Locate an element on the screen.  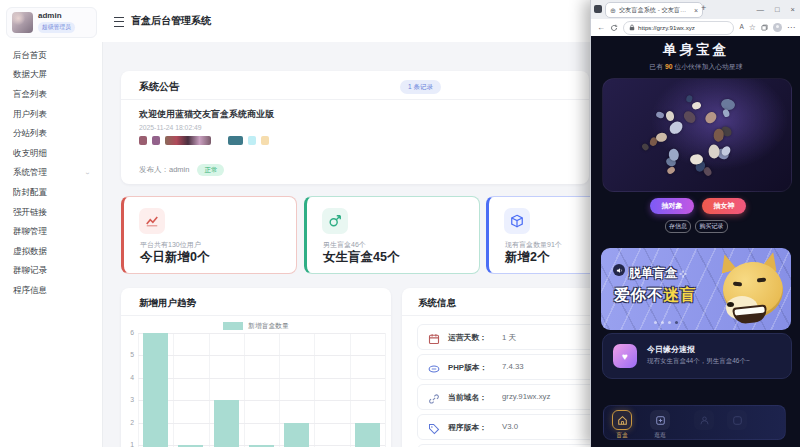
user-card: admin 超级管理员 is located at coordinates (52, 22).